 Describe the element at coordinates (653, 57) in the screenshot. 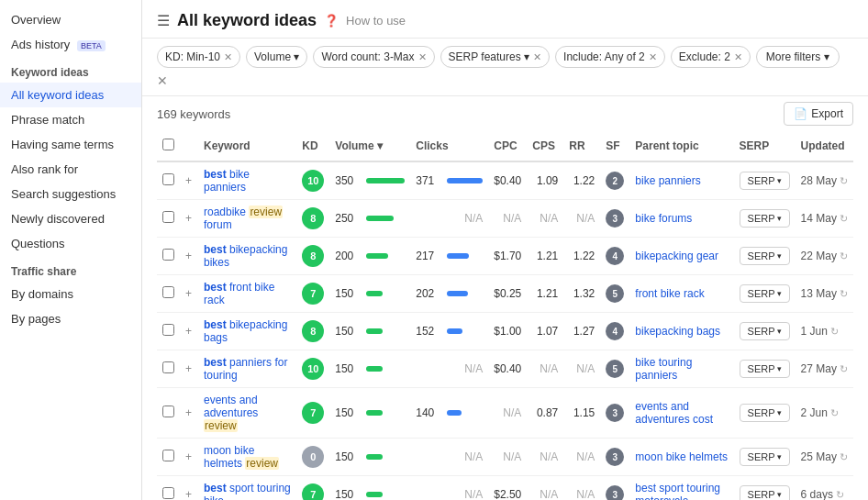

I see `filter-include-close: ✕` at that location.